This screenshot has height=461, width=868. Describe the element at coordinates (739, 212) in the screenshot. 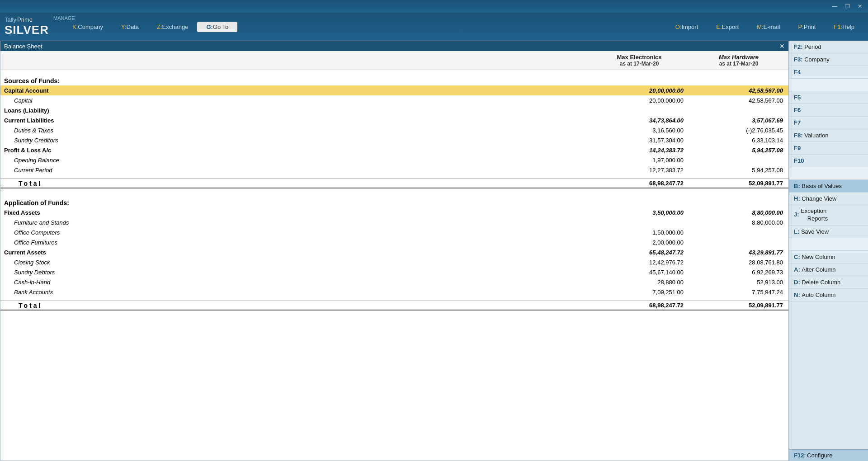

I see `fixed-assets-val2: 8,80,000.00` at that location.